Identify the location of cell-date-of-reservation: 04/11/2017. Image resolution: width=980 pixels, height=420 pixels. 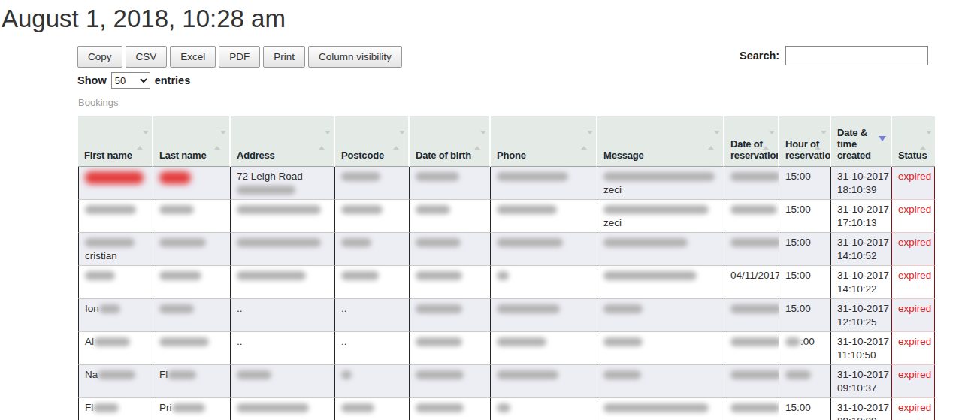
(752, 283).